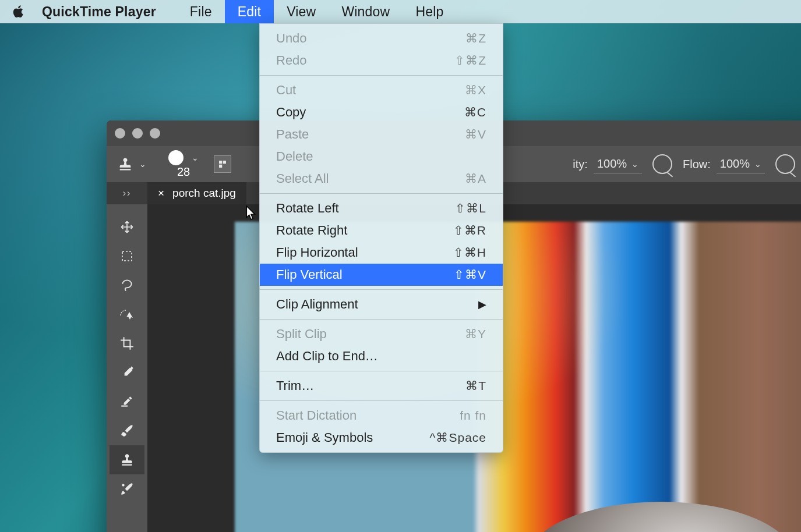  I want to click on healing-brush-tool, so click(127, 402).